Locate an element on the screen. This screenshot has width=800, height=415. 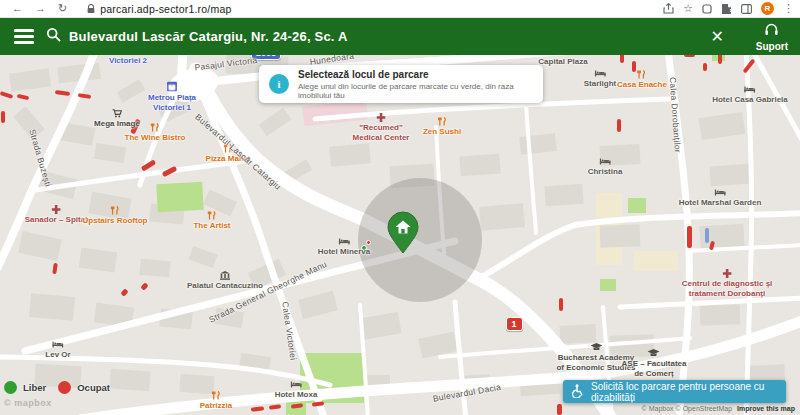
callout-subtitle: Alege unul din locurile de parcare marca… is located at coordinates (420, 91).